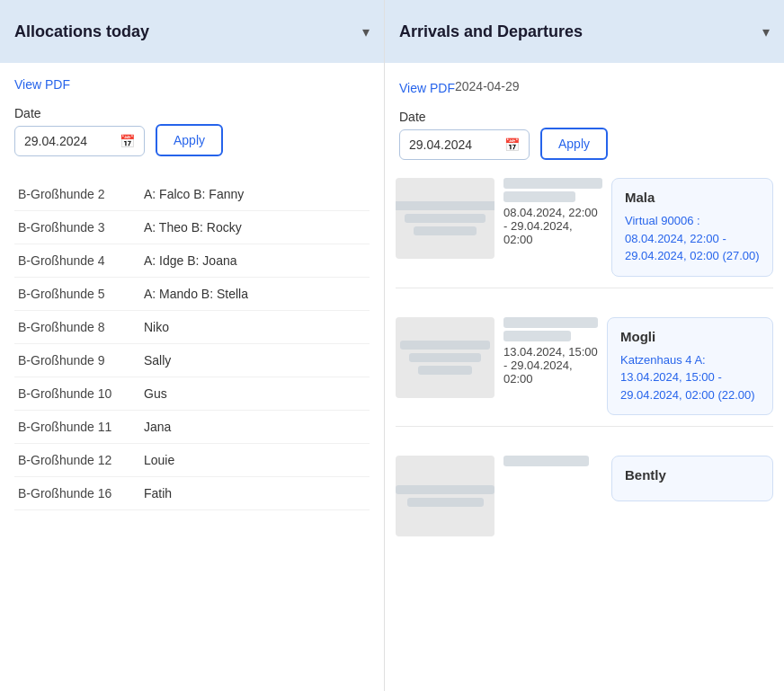  I want to click on allocation-pen: B-Großhunde 9, so click(77, 361).